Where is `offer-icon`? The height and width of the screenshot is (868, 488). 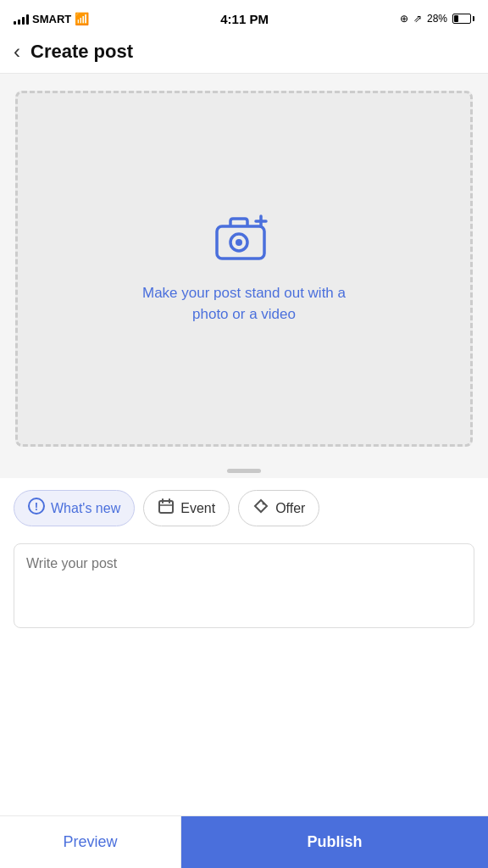 offer-icon is located at coordinates (261, 509).